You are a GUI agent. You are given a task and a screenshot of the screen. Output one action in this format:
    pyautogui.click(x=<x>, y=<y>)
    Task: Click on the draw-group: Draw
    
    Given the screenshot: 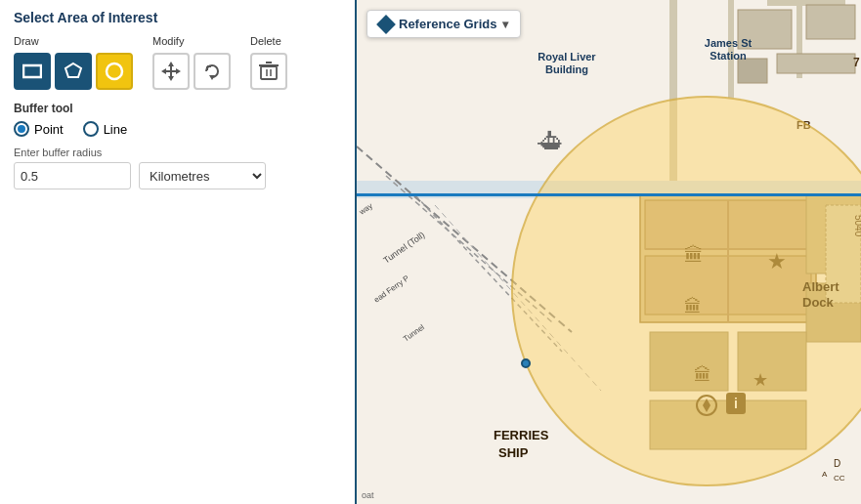 What is the action you would take?
    pyautogui.click(x=73, y=63)
    